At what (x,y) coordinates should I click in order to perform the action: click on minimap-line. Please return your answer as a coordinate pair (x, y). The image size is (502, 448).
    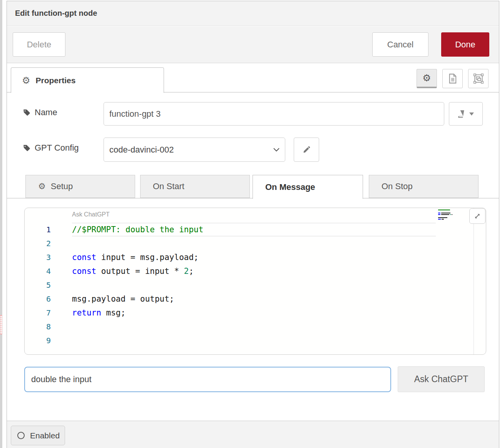
    Looking at the image, I should click on (450, 223).